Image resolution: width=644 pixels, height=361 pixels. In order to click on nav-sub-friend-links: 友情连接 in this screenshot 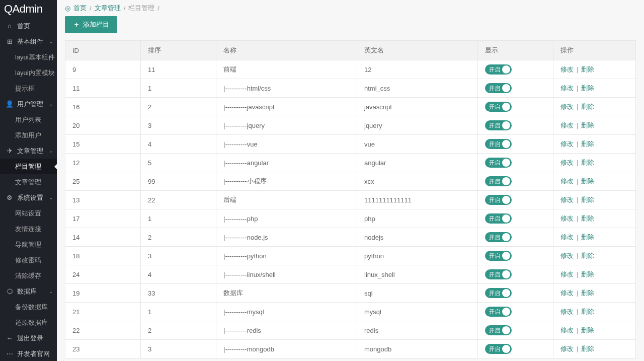, I will do `click(28, 229)`.